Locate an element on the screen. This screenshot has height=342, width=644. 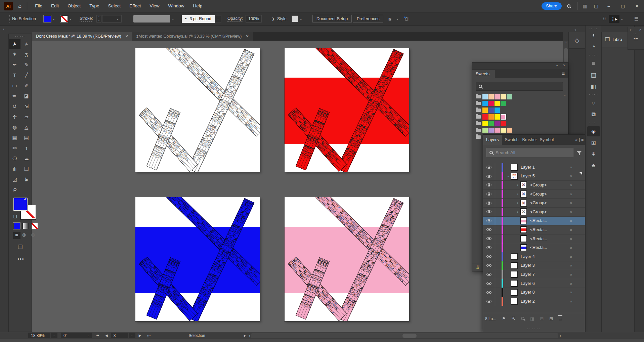
sliders-icon: ⚍ is located at coordinates (636, 38).